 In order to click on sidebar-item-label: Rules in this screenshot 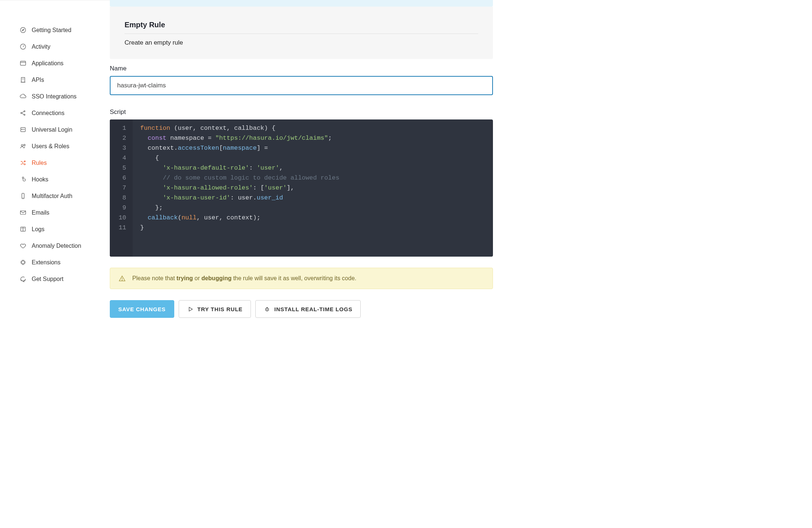, I will do `click(39, 163)`.